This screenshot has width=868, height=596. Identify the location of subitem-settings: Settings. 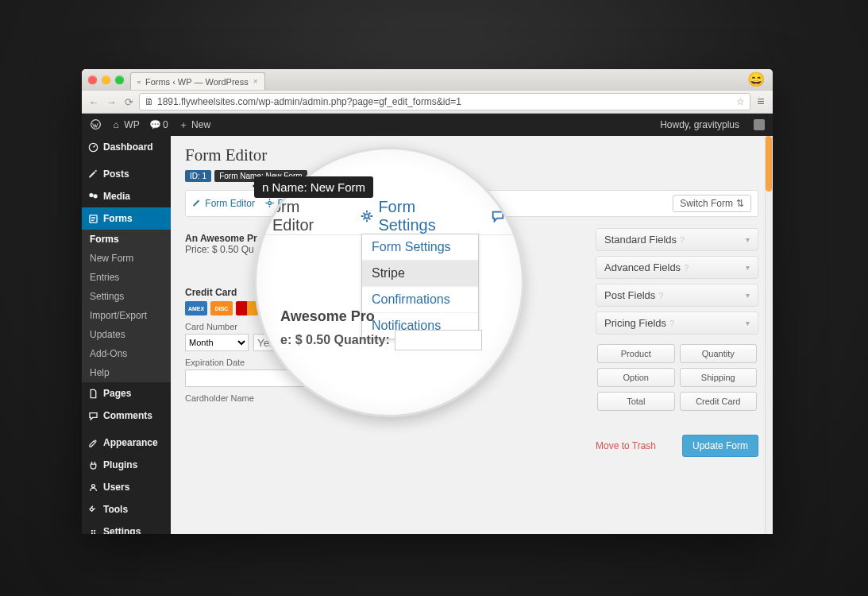
(126, 296).